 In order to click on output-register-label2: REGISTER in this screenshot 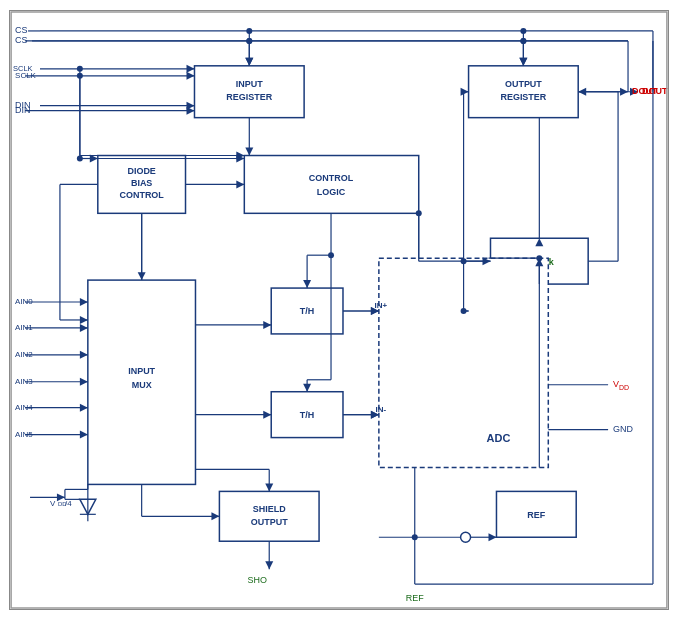, I will do `click(523, 97)`.